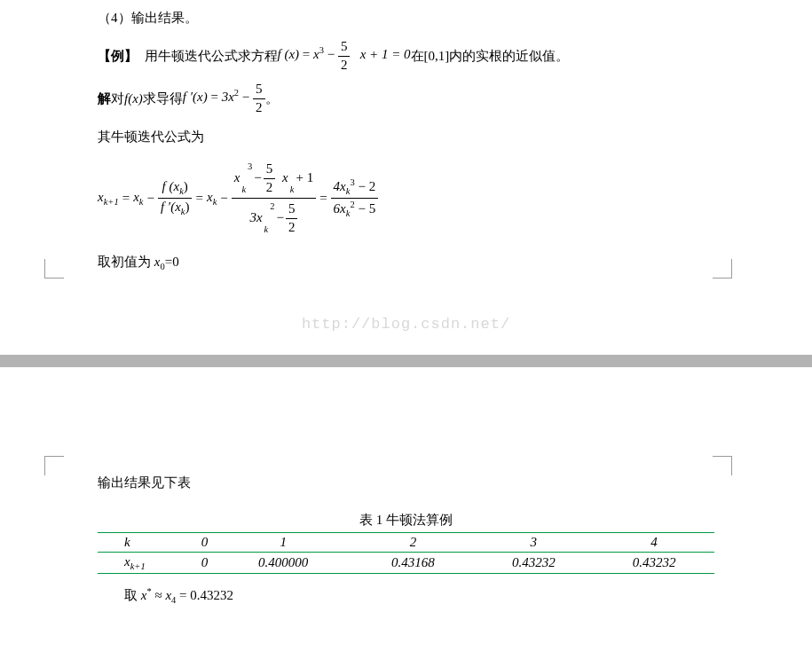  I want to click on eq2-lhs: f ′(x), so click(195, 97).